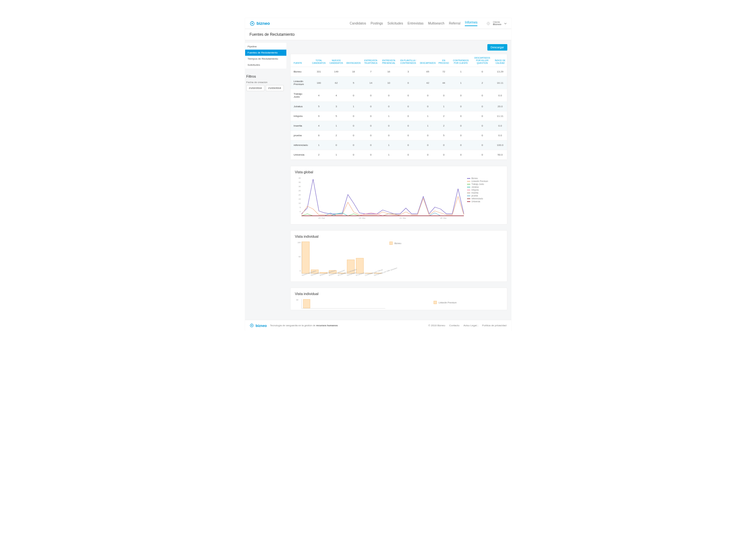 The image size is (756, 554). Describe the element at coordinates (275, 88) in the screenshot. I see `date-to-input` at that location.